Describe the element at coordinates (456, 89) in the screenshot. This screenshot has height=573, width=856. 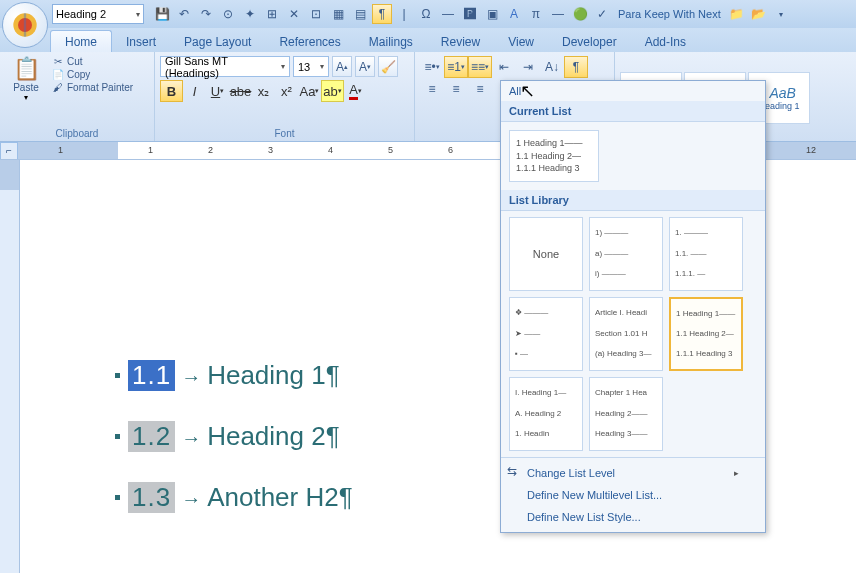
I see `align-center-button: ≡` at that location.